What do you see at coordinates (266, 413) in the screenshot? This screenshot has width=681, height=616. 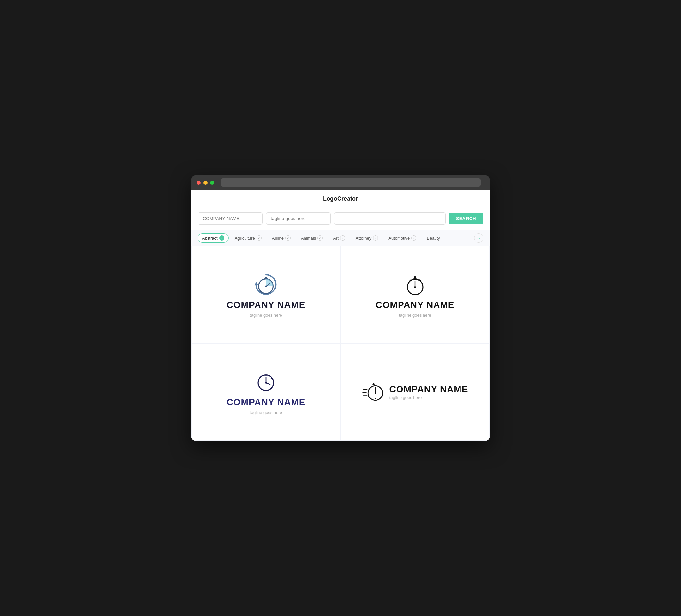 I see `logo-3-tagline: tagline goes here` at bounding box center [266, 413].